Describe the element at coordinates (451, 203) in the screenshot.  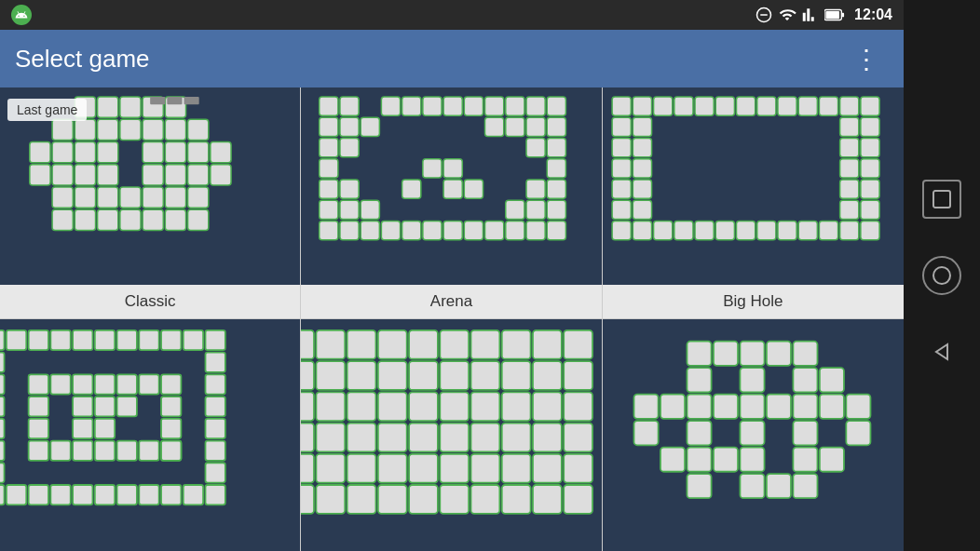
I see `game-cell-arena: Arena` at that location.